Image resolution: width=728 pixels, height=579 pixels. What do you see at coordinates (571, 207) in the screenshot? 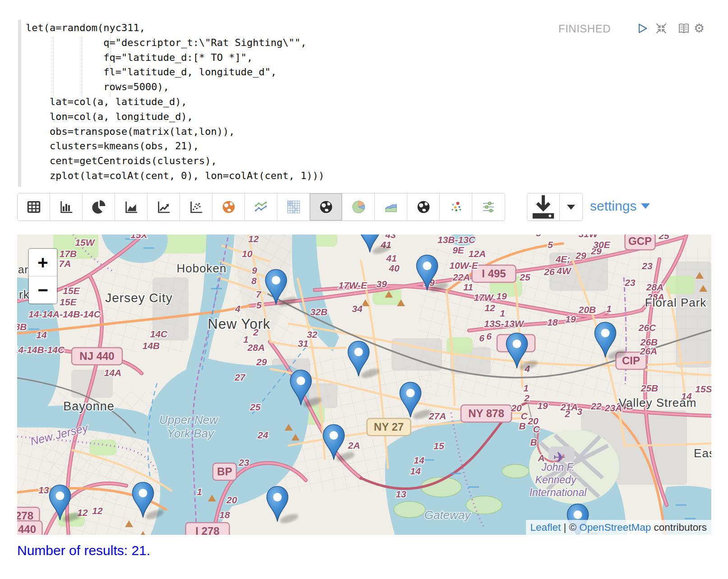
I see `download-caret-button` at bounding box center [571, 207].